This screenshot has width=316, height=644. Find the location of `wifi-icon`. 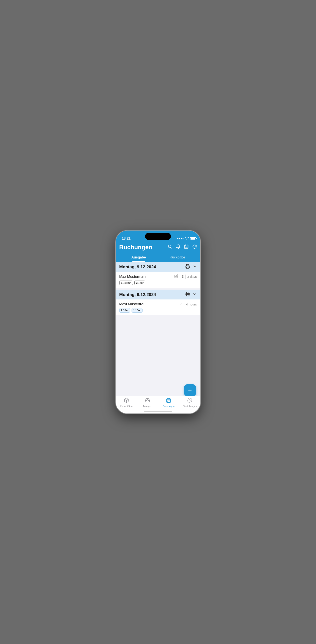

wifi-icon is located at coordinates (187, 238).